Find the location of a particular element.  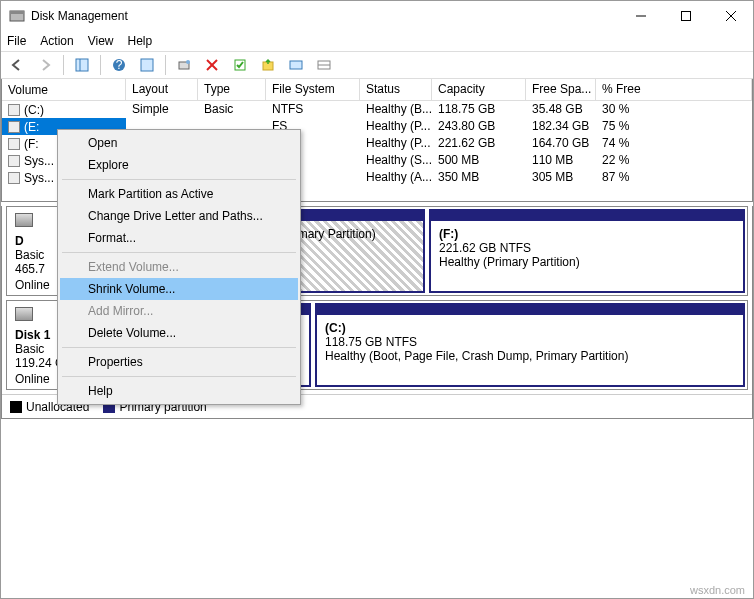

forward-button is located at coordinates (45, 65).